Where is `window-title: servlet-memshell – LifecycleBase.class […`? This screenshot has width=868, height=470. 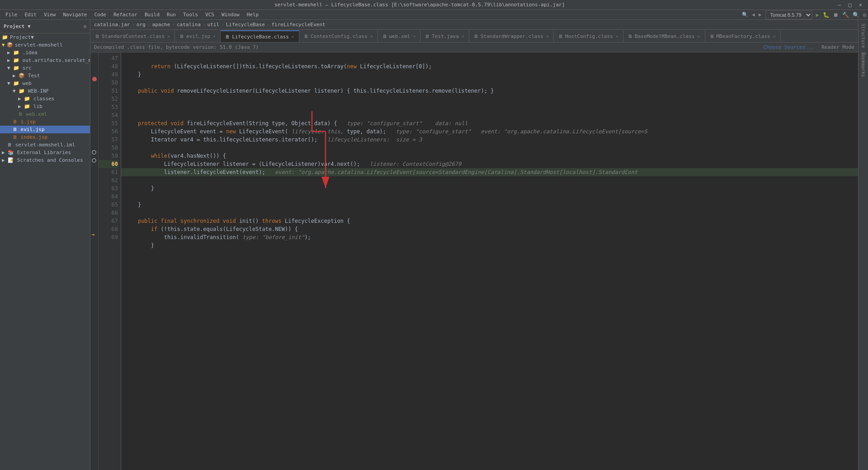
window-title: servlet-memshell – LifecycleBase.class [… is located at coordinates (420, 5).